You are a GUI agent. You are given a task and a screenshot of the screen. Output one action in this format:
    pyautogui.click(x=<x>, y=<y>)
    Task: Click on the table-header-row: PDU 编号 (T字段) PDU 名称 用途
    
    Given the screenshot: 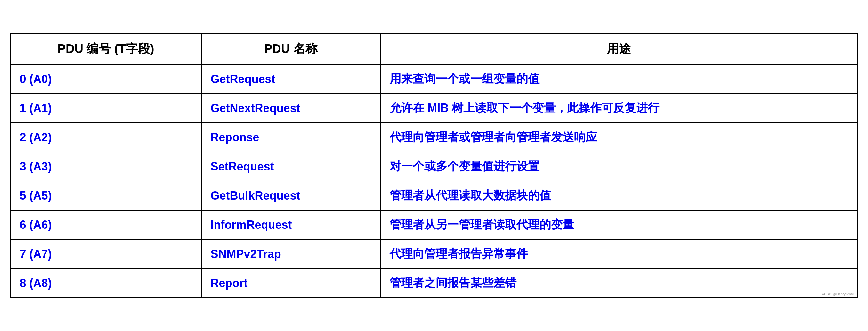 What is the action you would take?
    pyautogui.click(x=434, y=49)
    